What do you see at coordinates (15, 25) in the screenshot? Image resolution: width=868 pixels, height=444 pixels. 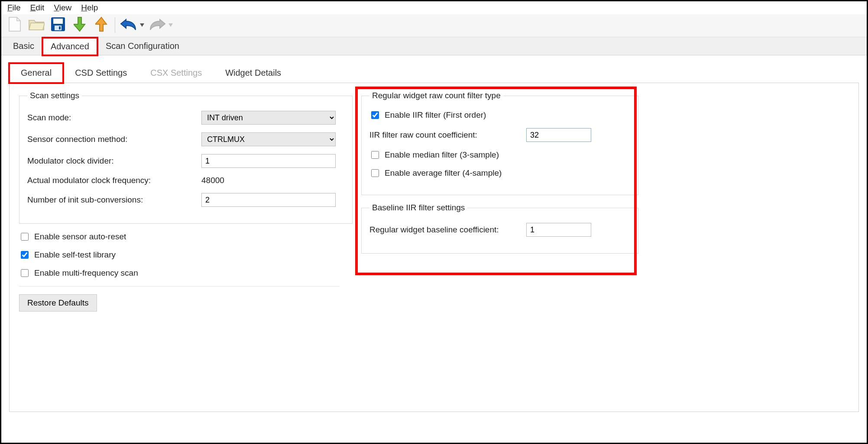 I see `new-button` at bounding box center [15, 25].